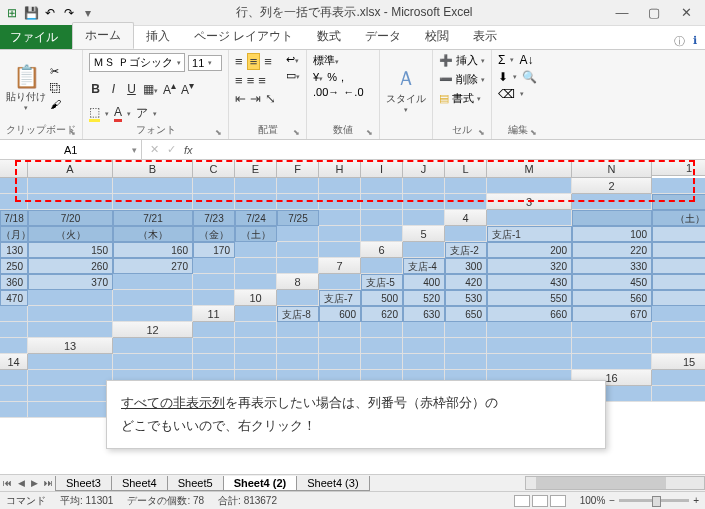 This screenshot has width=705, height=509. I want to click on tab-insert: 挿入, so click(158, 36).